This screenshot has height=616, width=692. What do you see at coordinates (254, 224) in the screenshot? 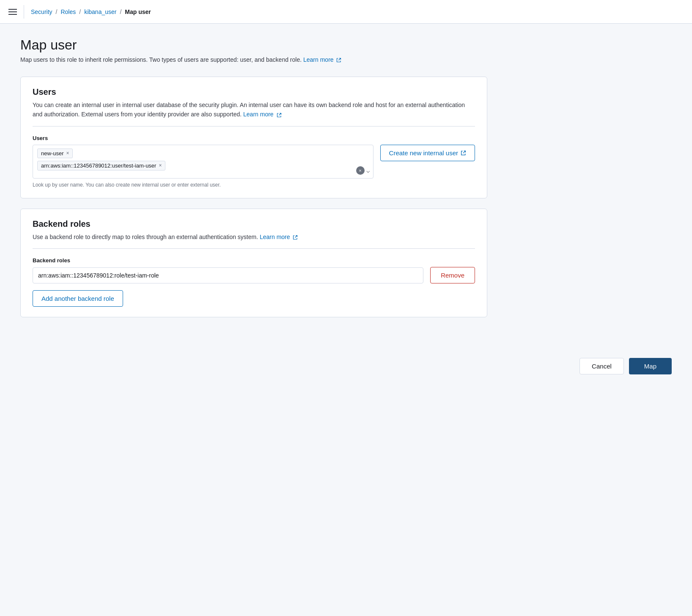
I see `backend-roles-title: Backend roles` at bounding box center [254, 224].